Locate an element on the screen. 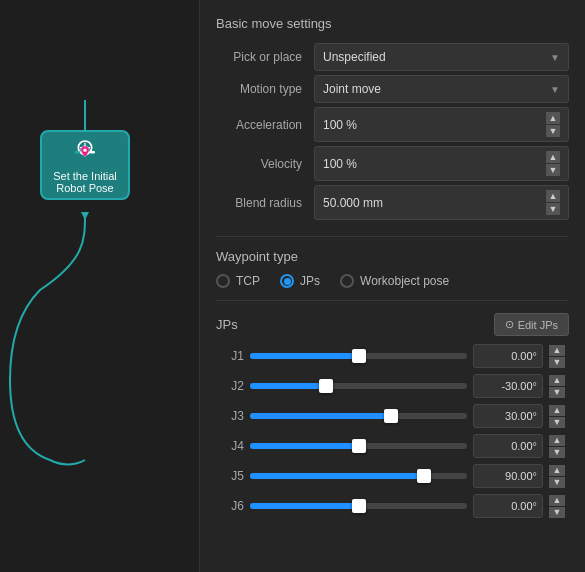 The width and height of the screenshot is (585, 572). motion-type-dropdown: Joint move ▼ is located at coordinates (442, 89).